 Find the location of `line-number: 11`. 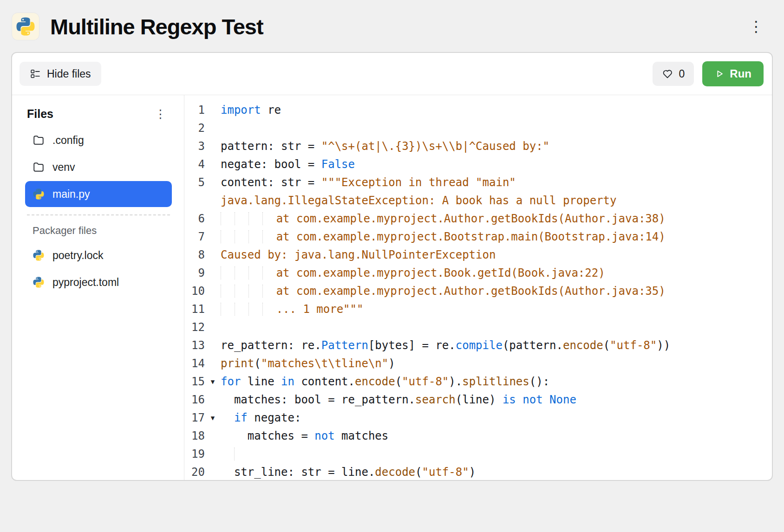

line-number: 11 is located at coordinates (195, 309).